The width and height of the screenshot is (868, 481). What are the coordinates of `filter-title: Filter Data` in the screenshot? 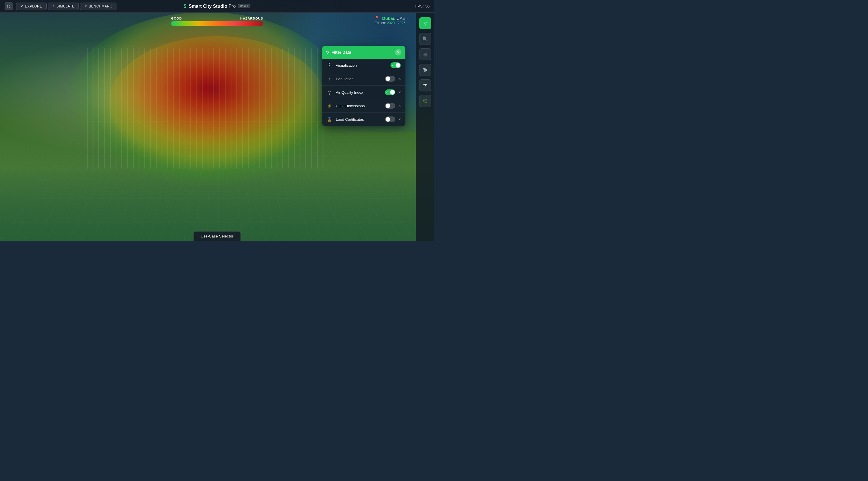 It's located at (341, 53).